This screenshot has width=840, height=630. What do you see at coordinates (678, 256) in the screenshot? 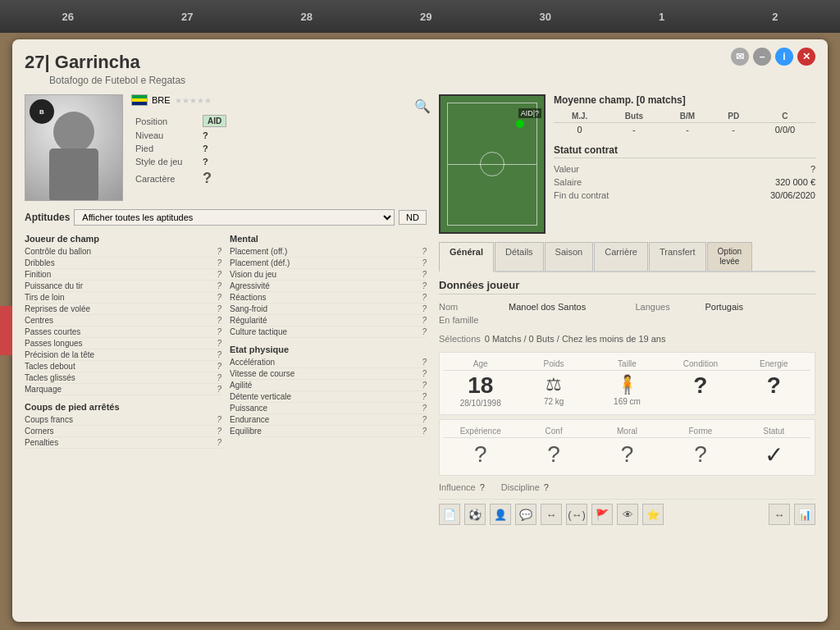
I see `tab-transfert: Transfert` at bounding box center [678, 256].